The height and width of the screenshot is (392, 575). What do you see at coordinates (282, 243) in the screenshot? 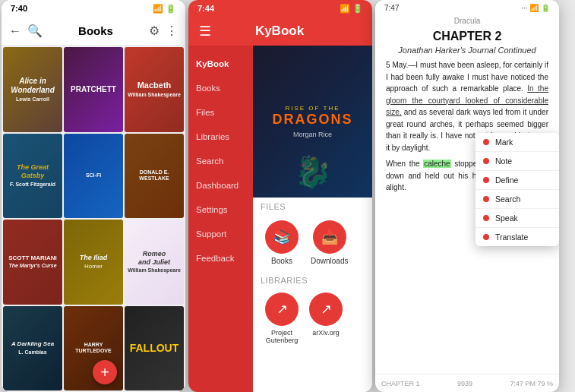
I see `books-button: 📚 Books` at bounding box center [282, 243].